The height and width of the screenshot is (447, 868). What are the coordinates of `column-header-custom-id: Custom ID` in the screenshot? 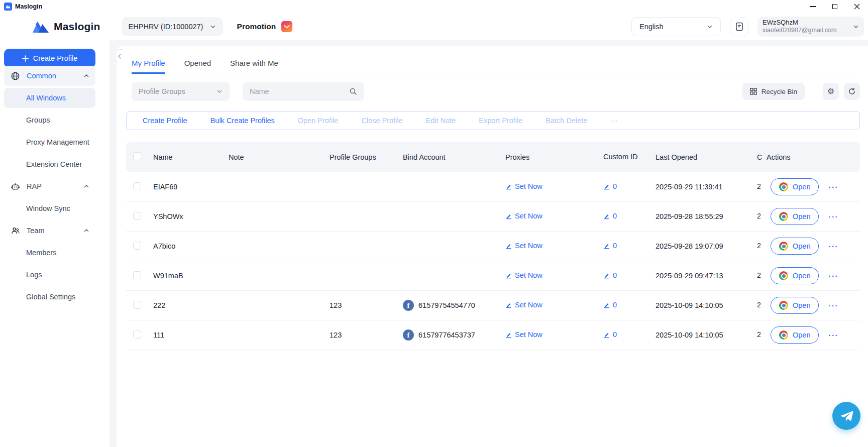 It's located at (629, 157).